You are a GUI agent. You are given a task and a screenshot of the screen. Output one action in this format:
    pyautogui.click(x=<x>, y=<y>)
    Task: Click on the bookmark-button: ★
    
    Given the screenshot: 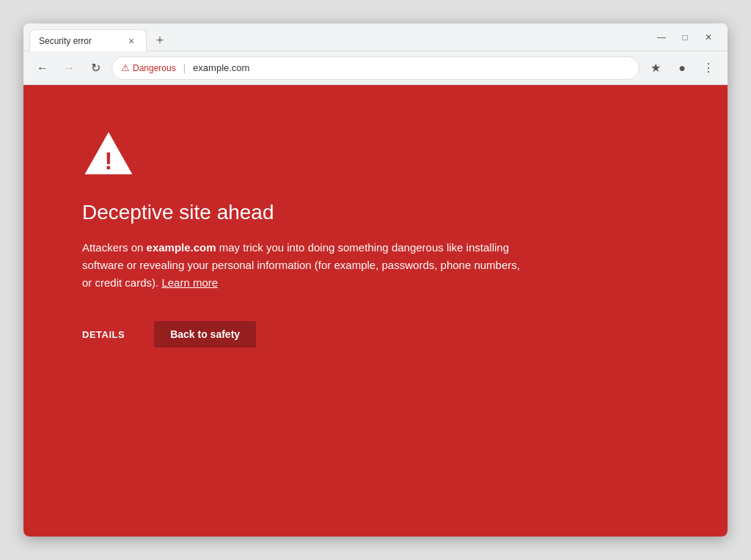 What is the action you would take?
    pyautogui.click(x=656, y=68)
    